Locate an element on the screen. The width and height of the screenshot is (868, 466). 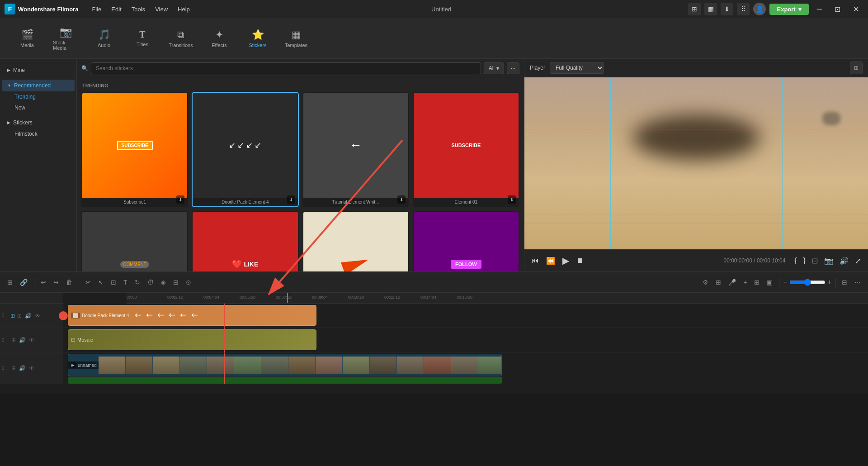
more-options-button: ··· is located at coordinates (513, 68).